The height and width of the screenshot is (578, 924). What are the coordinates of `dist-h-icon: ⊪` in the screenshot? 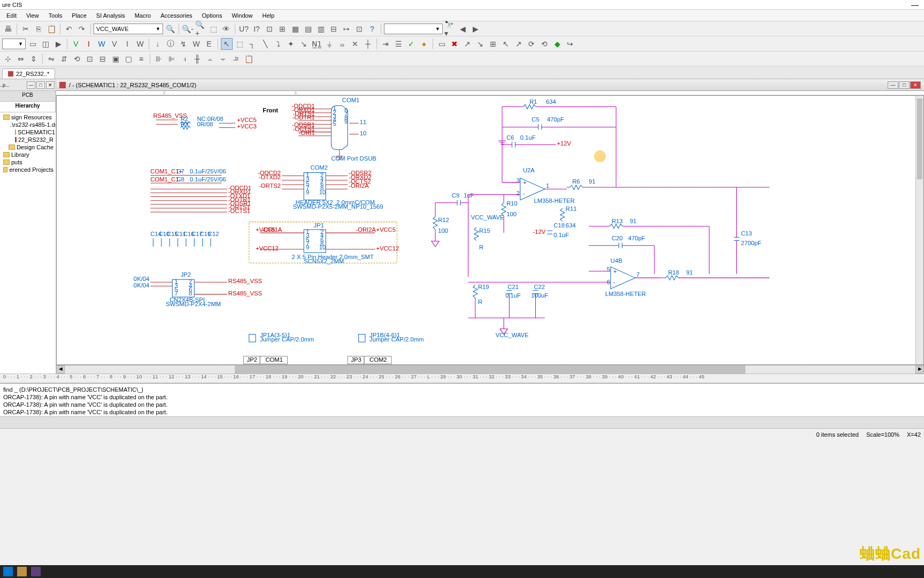 It's located at (159, 59).